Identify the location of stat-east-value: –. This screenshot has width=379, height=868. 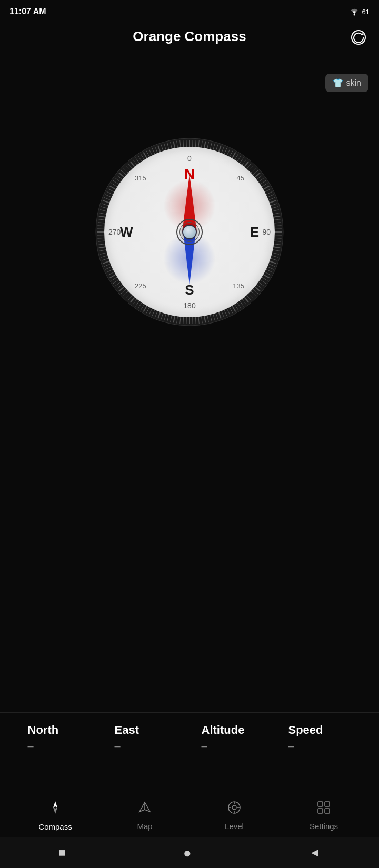
(118, 746).